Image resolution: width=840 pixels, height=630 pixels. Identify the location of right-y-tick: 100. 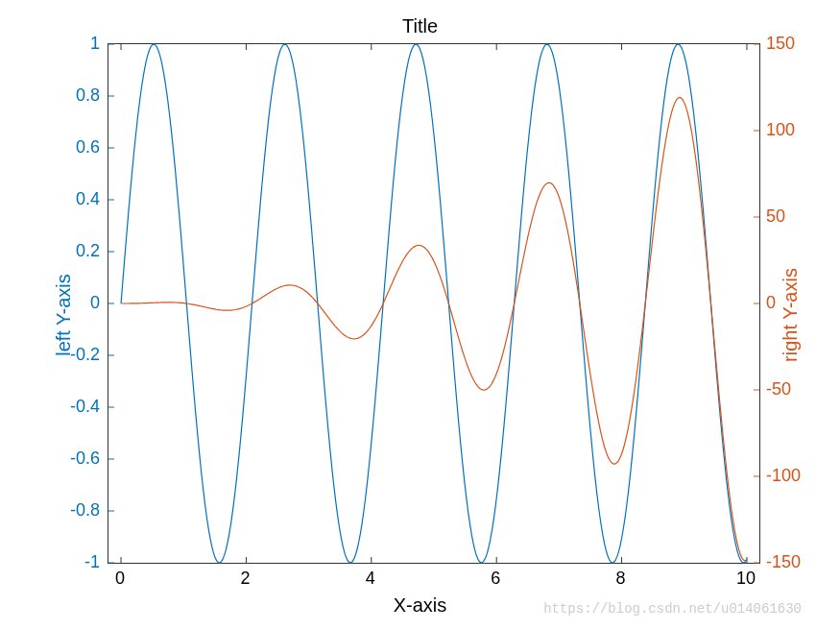
(780, 131).